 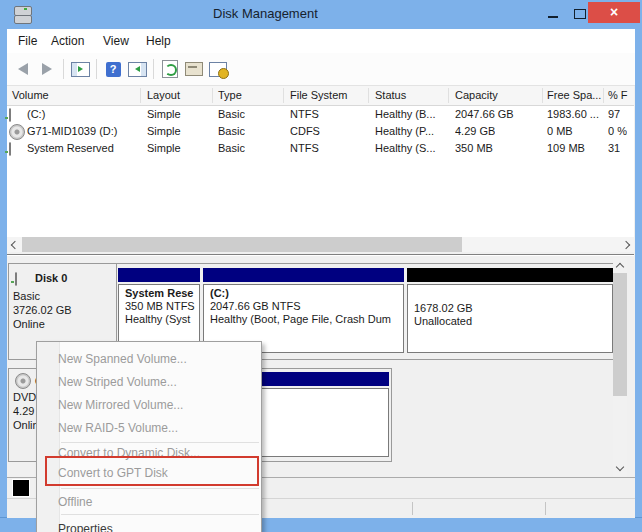 What do you see at coordinates (26, 296) in the screenshot?
I see `disk0-type: Basic` at bounding box center [26, 296].